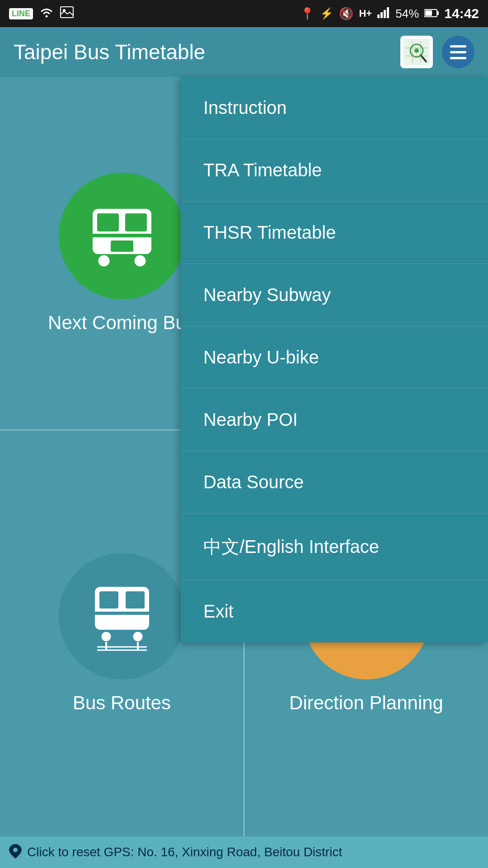 Image resolution: width=488 pixels, height=868 pixels. I want to click on routes-icon-circle, so click(122, 616).